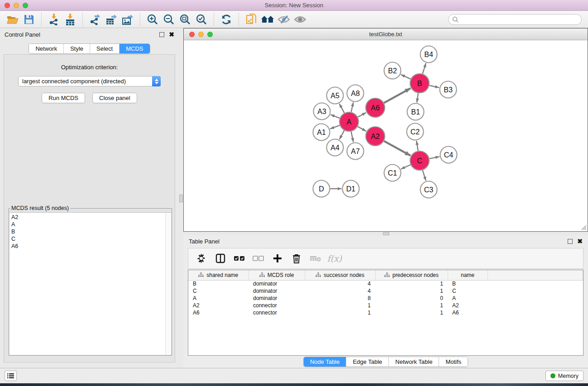 The width and height of the screenshot is (588, 386). What do you see at coordinates (342, 135) in the screenshot?
I see `edge-A-A4` at bounding box center [342, 135].